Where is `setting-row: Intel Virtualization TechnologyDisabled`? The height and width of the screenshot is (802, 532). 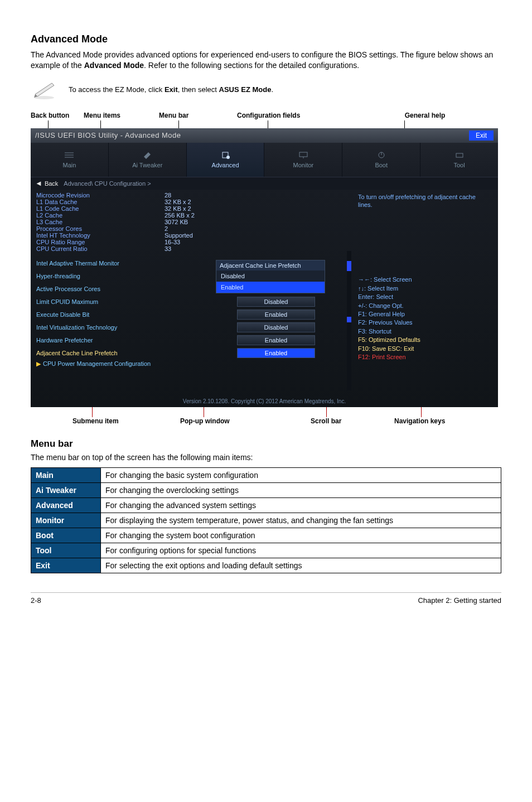 setting-row: Intel Virtualization TechnologyDisabled is located at coordinates (191, 327).